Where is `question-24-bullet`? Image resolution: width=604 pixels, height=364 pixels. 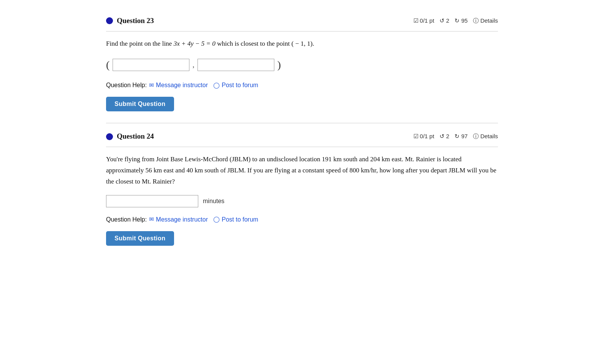
question-24-bullet is located at coordinates (110, 137).